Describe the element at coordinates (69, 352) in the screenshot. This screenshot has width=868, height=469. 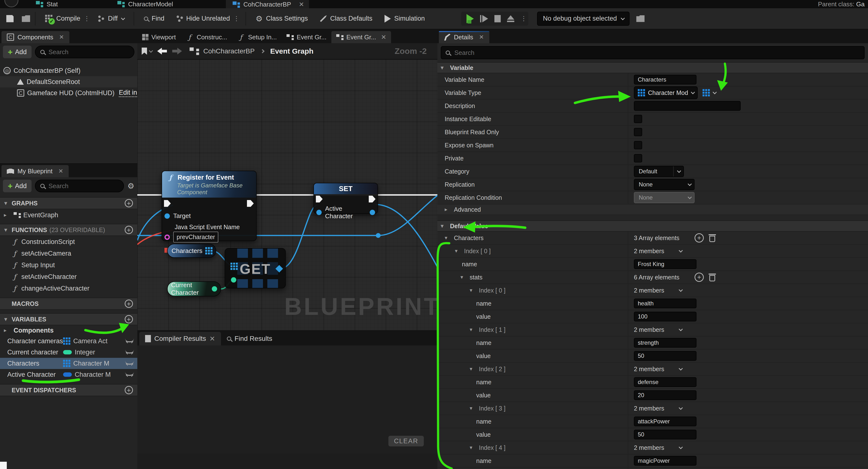
I see `variable-row: Current character Integer` at that location.